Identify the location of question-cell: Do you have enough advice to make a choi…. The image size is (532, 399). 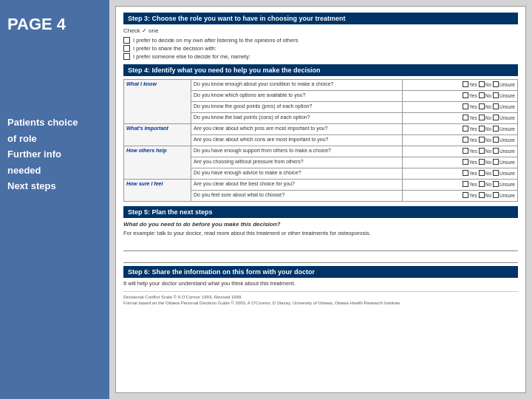
(297, 174).